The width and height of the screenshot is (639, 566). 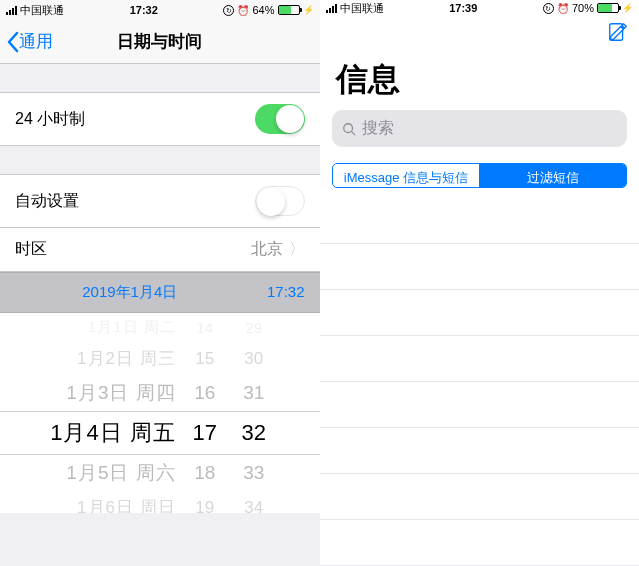 I want to click on picker-row: 1月6日 周日1934, so click(x=160, y=502).